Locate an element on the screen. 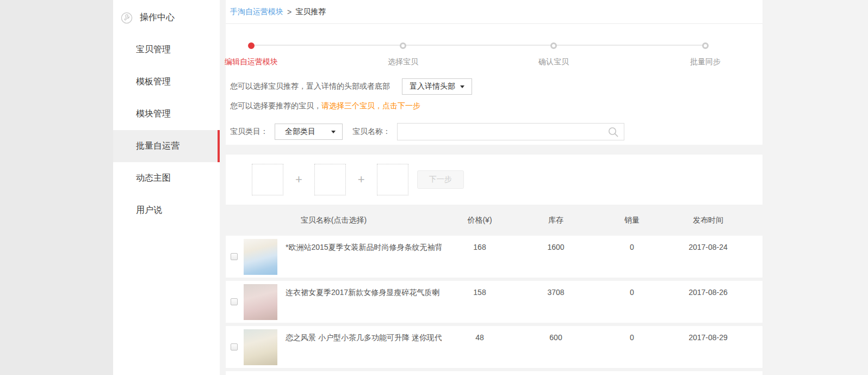 The height and width of the screenshot is (375, 868). product-price: 48 is located at coordinates (480, 347).